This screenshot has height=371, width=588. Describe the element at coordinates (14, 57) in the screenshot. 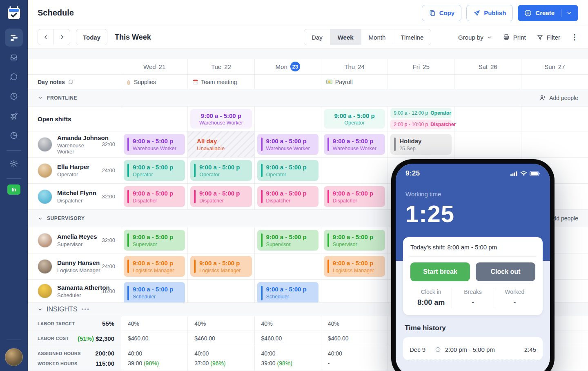

I see `sidebar-item-inbox` at that location.